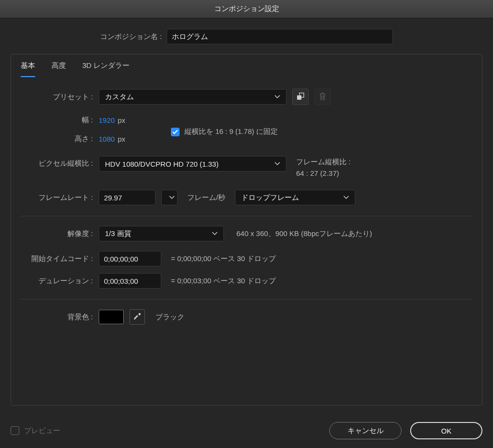  Describe the element at coordinates (175, 132) in the screenshot. I see `lock-aspect-checkbox` at that location.